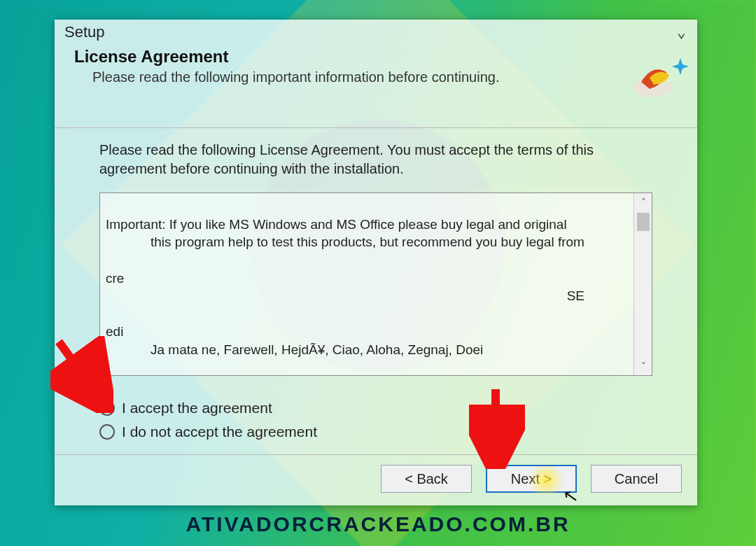 This screenshot has height=546, width=756. I want to click on license-line: Ja mata ne, Farewell, HejdÃ¥, Ciao, Aloh…, so click(366, 350).